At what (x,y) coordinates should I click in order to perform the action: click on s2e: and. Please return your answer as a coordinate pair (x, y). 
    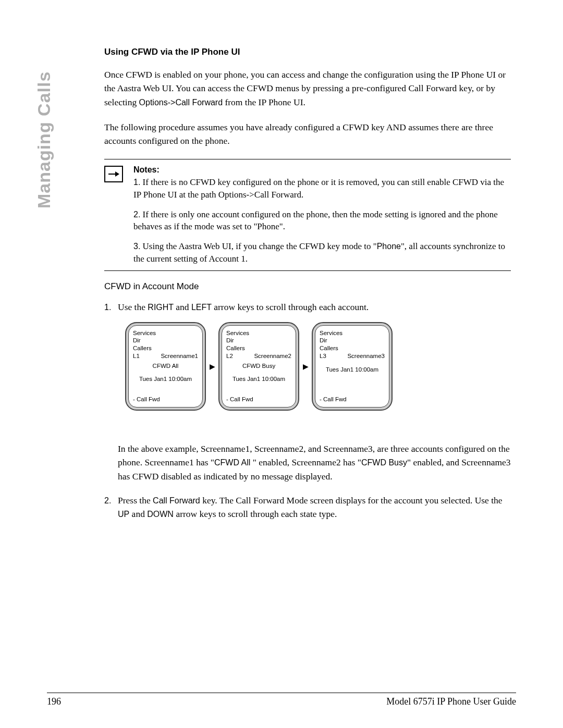
    Looking at the image, I should click on (138, 514).